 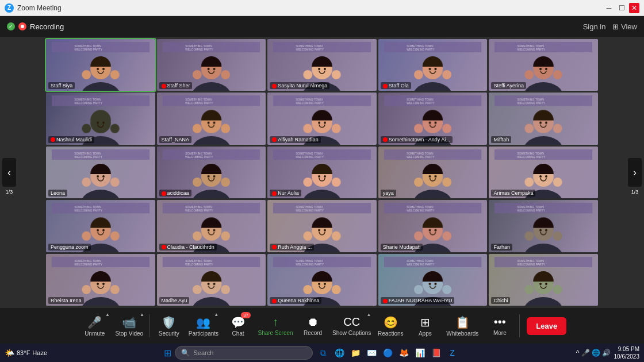 I want to click on minimize-button: ─, so click(x=609, y=8).